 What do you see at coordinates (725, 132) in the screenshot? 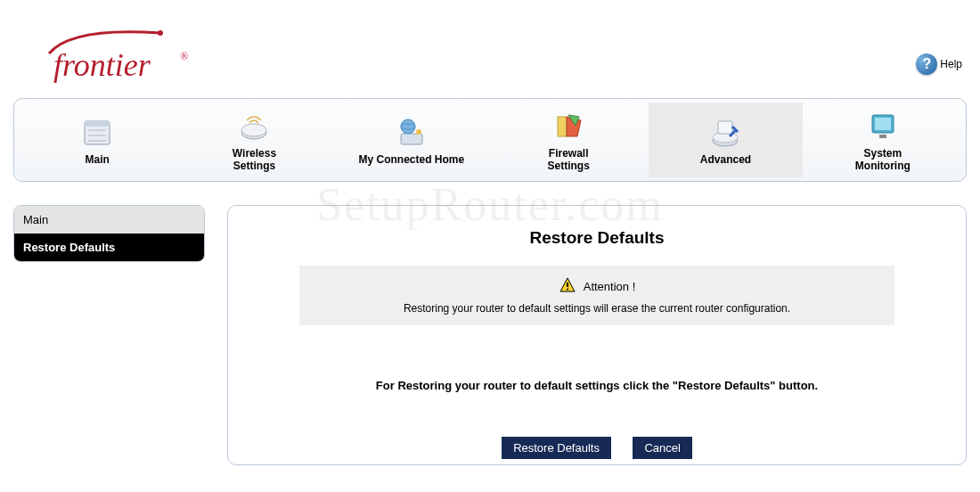
I see `device-icon` at bounding box center [725, 132].